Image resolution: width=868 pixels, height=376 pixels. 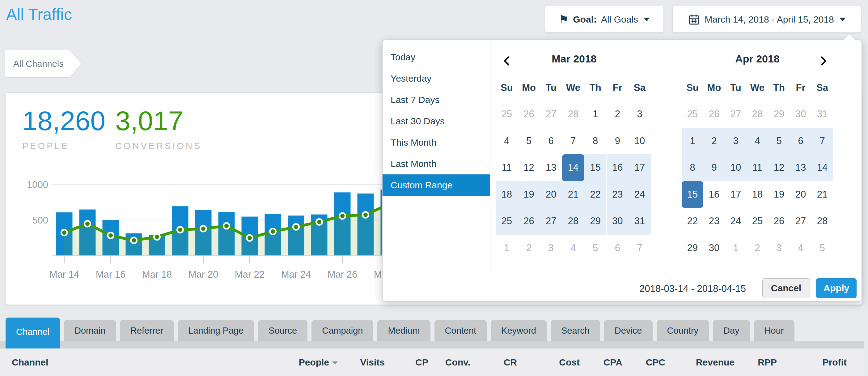 What do you see at coordinates (715, 362) in the screenshot?
I see `column-header-revenue: Revenue` at bounding box center [715, 362].